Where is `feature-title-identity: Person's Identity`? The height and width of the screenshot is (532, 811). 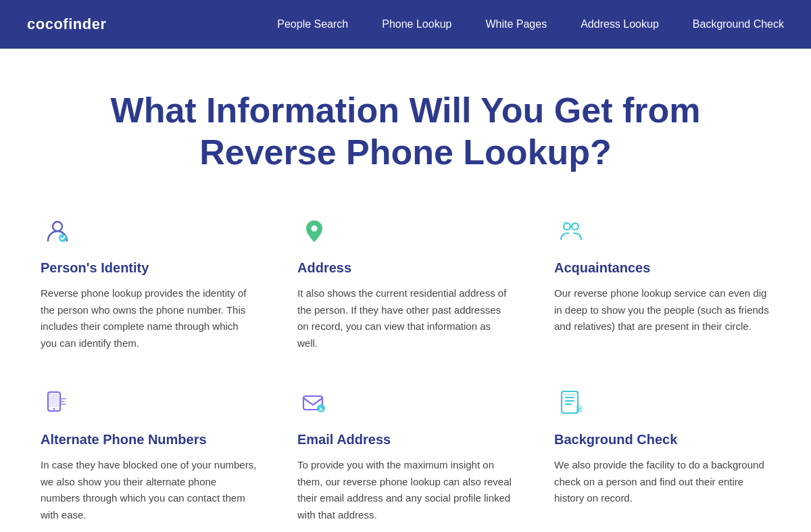
feature-title-identity: Person's Identity is located at coordinates (149, 268).